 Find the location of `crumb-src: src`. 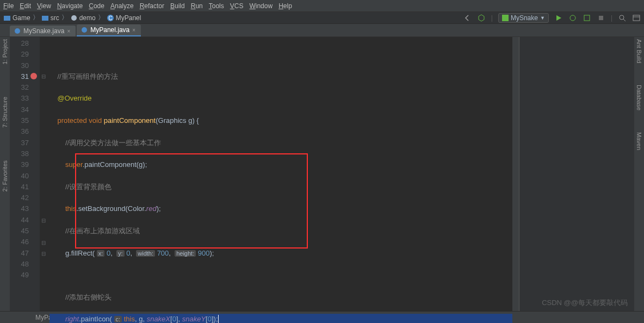

crumb-src: src is located at coordinates (50, 18).